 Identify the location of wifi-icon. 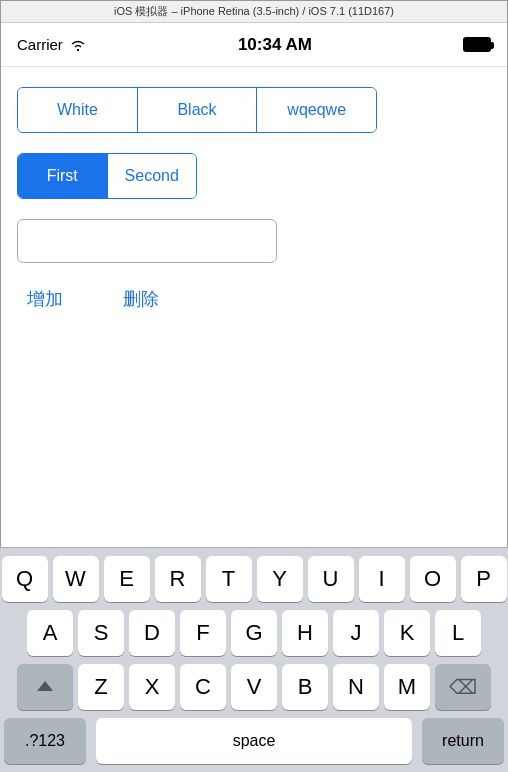
(78, 45).